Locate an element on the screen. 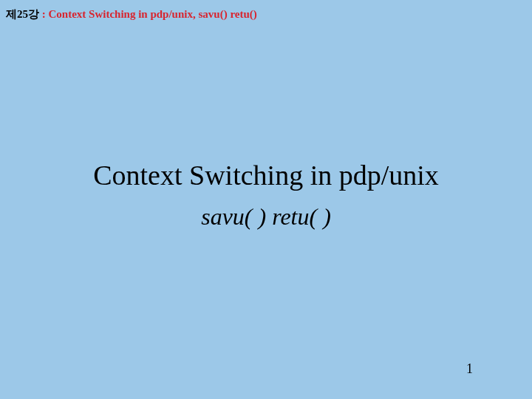  lecture-number: 제25강 is located at coordinates (22, 14).